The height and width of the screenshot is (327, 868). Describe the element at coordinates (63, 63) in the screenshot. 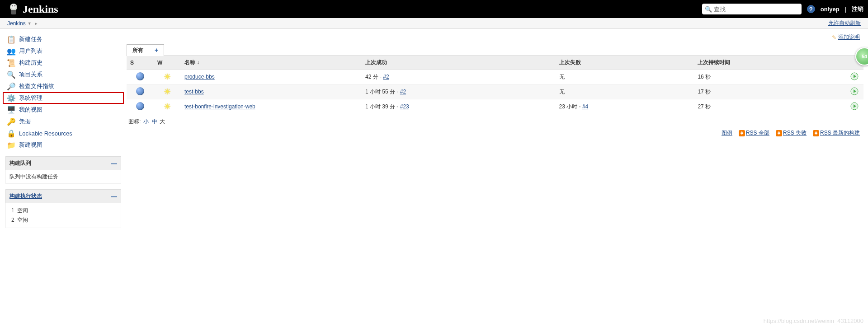

I see `sidebar-item-build-history: 📜构建历史` at that location.